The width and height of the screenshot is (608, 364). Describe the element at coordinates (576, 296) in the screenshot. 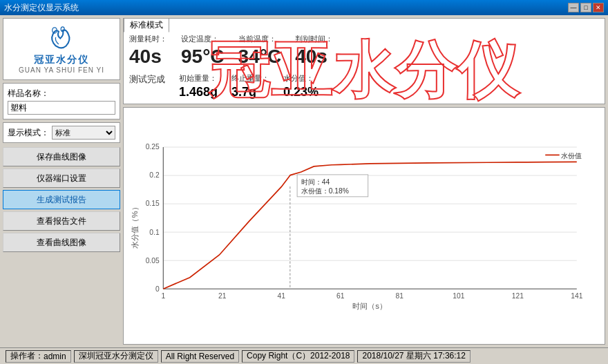

I see `svg-text: 141` at that location.